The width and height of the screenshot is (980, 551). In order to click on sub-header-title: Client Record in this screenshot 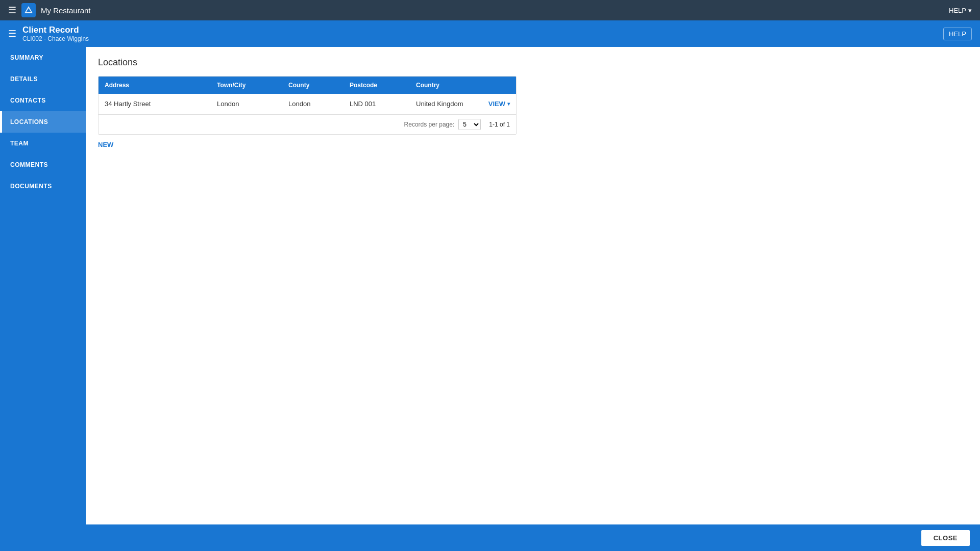, I will do `click(56, 30)`.